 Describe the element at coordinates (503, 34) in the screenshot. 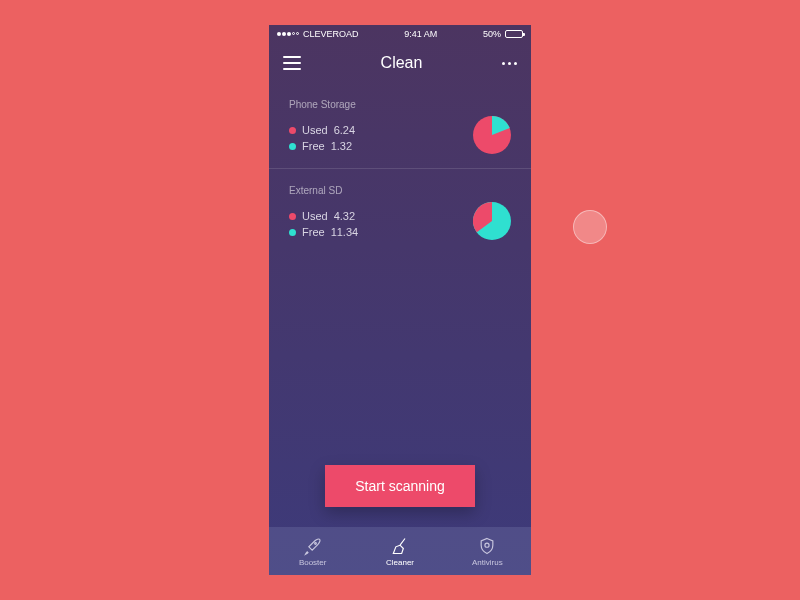

I see `status-right: 50%` at that location.